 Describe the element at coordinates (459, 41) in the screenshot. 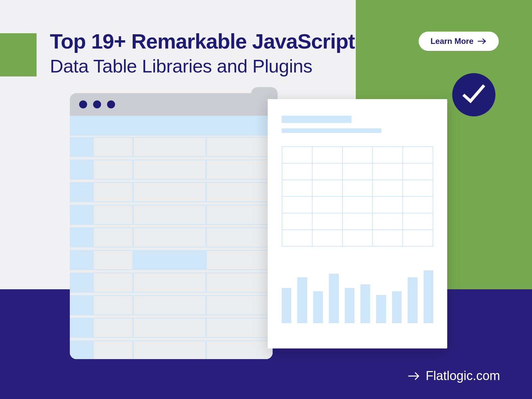

I see `learn-more-button: Learn More` at that location.